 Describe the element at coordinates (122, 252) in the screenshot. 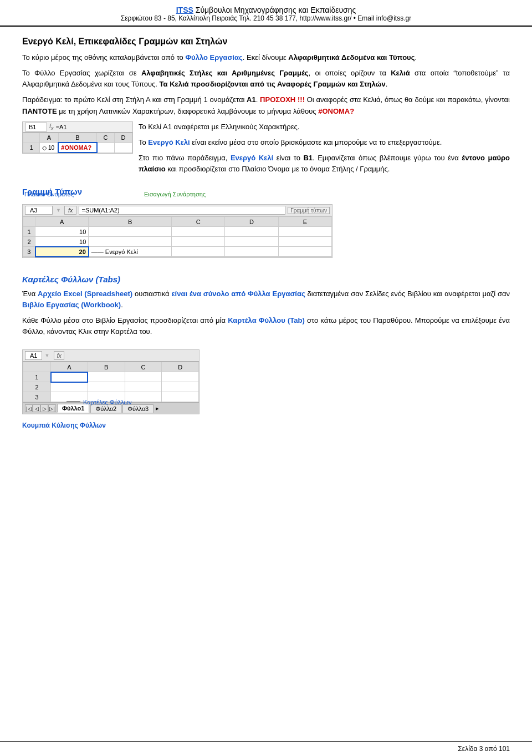

I see `energo-label: Ενεργό Κελί` at that location.